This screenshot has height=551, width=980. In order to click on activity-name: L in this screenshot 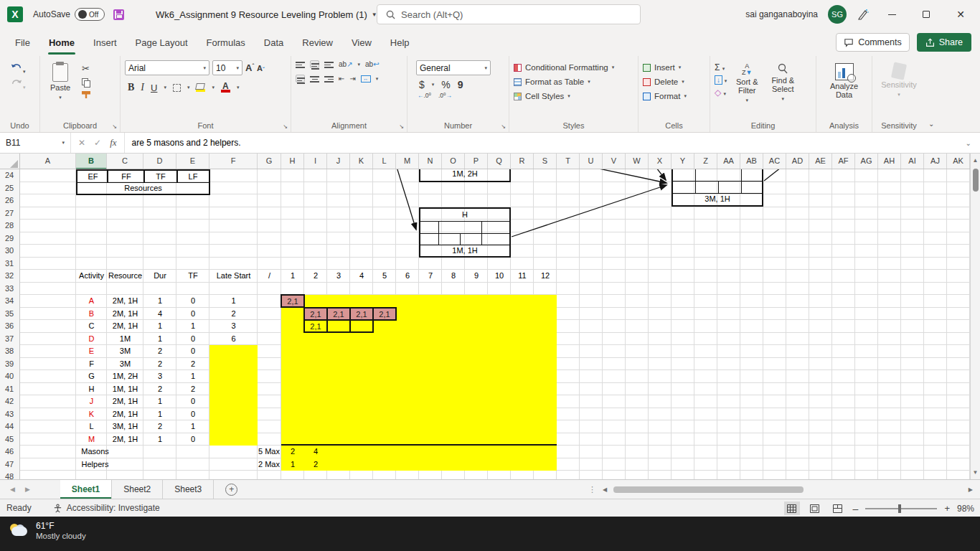, I will do `click(92, 427)`.